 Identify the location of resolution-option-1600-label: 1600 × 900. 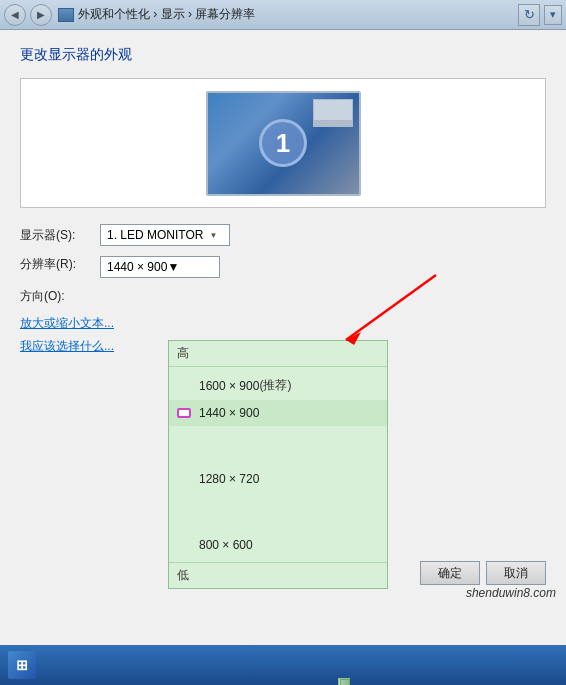
(229, 386).